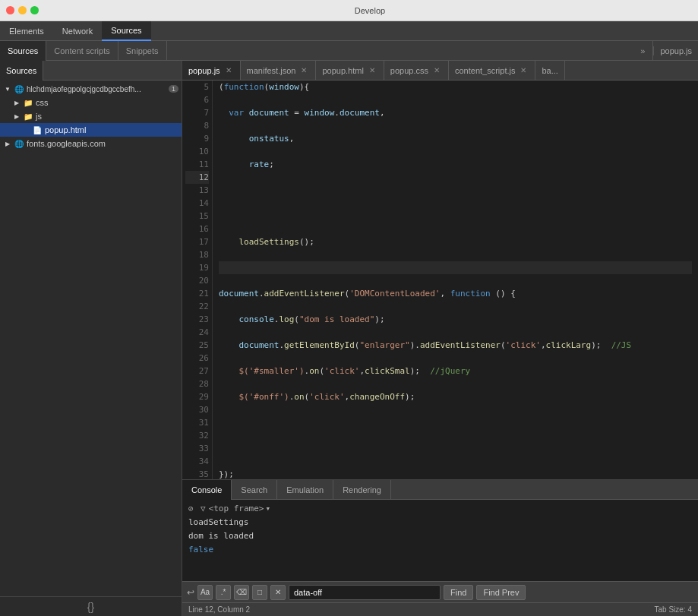 Image resolution: width=698 pixels, height=616 pixels. I want to click on file-tab-label-popup-css: popup.css, so click(409, 71).